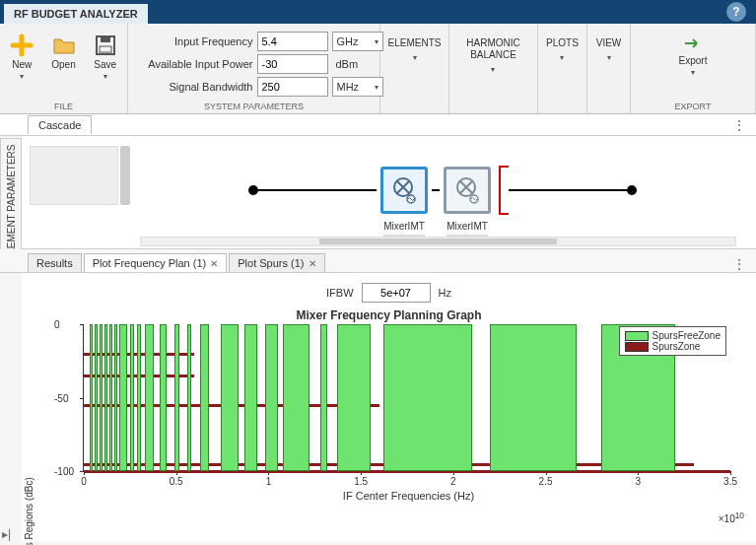  Describe the element at coordinates (6, 534) in the screenshot. I see `collapse-handle-icon: ▸|` at that location.